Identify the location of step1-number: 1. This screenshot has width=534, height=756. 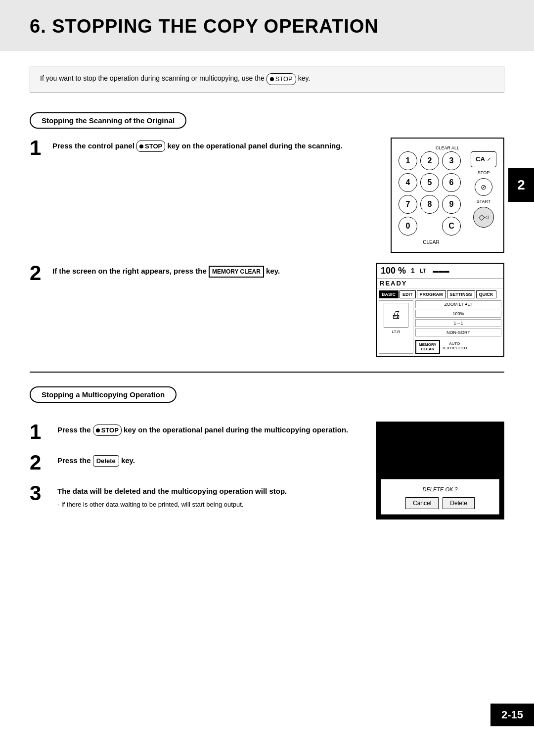
(39, 148).